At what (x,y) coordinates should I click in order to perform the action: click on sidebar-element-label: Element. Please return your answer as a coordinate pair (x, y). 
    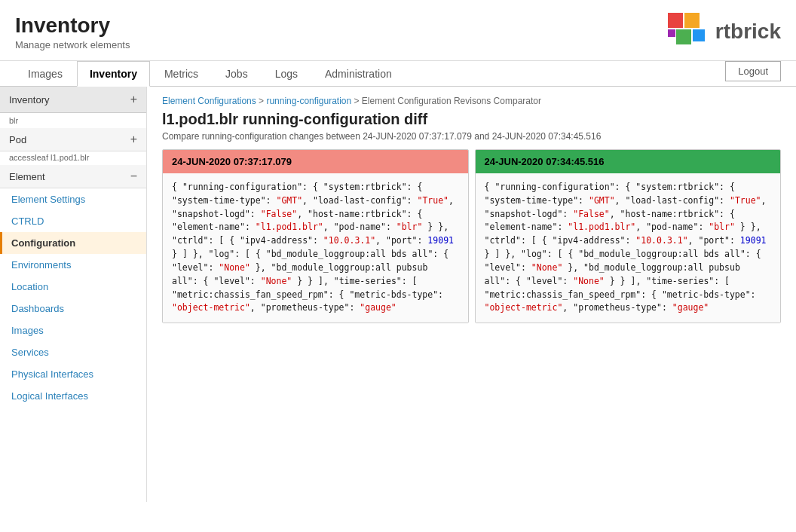
    Looking at the image, I should click on (27, 176).